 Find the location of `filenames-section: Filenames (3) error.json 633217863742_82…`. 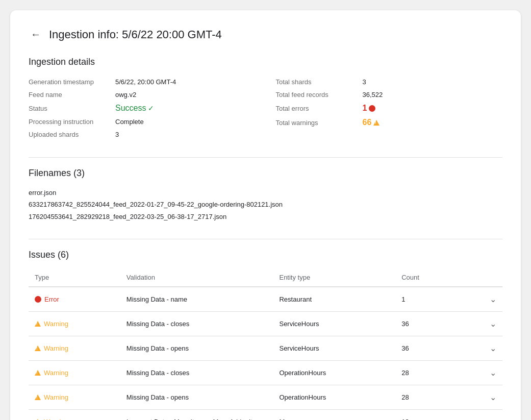

filenames-section: Filenames (3) error.json 633217863742_82… is located at coordinates (265, 195).